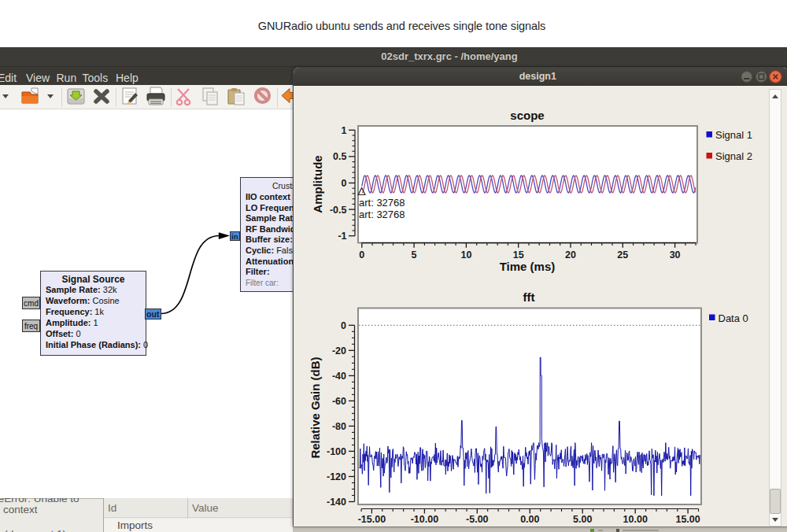 The height and width of the screenshot is (532, 787). What do you see at coordinates (688, 519) in the screenshot?
I see `svg-text: 15.00` at bounding box center [688, 519].